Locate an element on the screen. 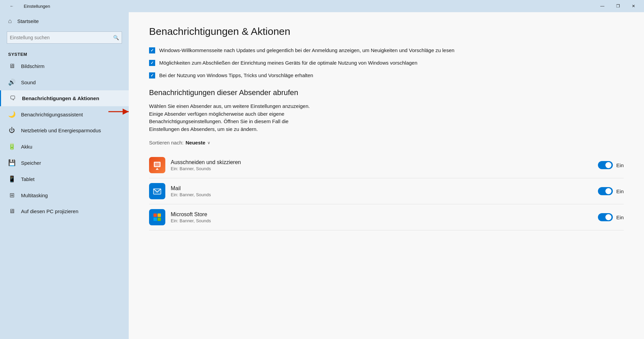 The height and width of the screenshot is (339, 644). page-title: Benachrichtigungen & Aktionen is located at coordinates (386, 31).